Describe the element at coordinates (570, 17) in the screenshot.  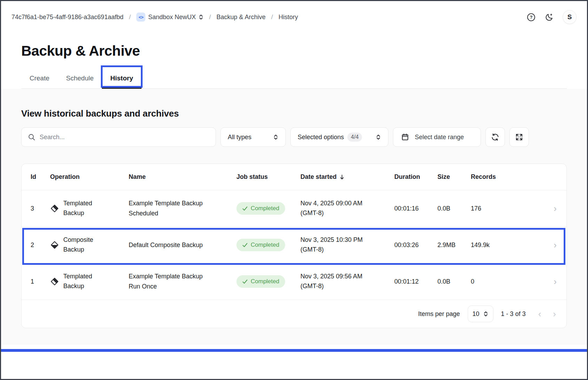
I see `user-avatar: S` at that location.